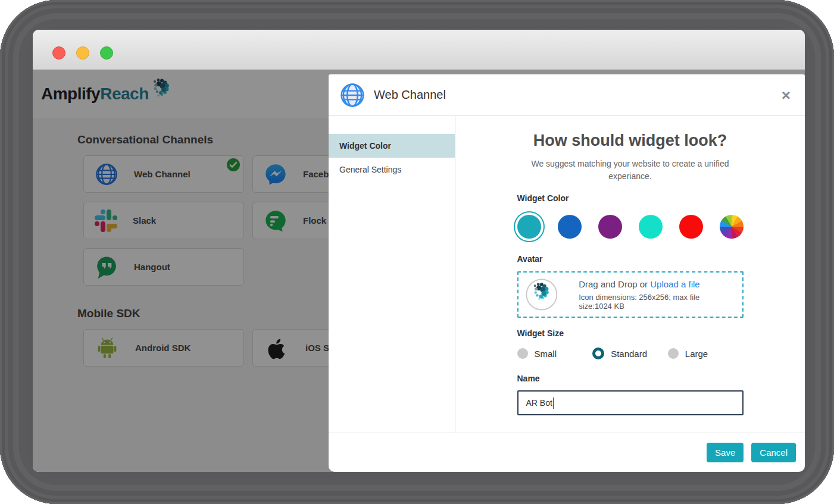 This screenshot has width=834, height=504. What do you see at coordinates (554, 403) in the screenshot?
I see `text-caret` at bounding box center [554, 403].